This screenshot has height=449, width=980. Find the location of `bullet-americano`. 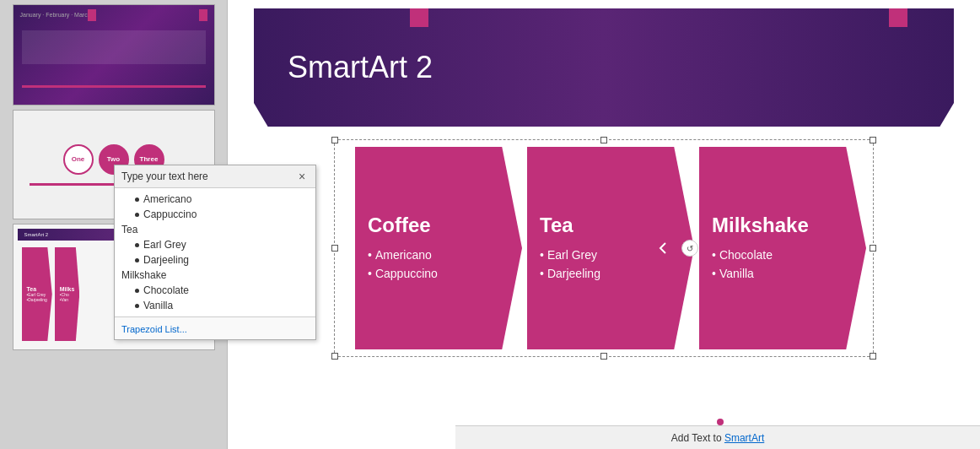

bullet-americano is located at coordinates (137, 199).